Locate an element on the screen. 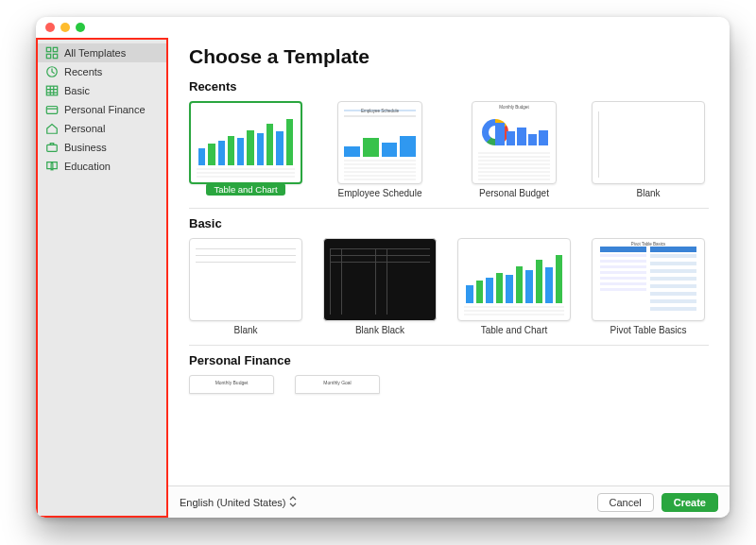  sidebar-item-label: Education is located at coordinates (87, 166).